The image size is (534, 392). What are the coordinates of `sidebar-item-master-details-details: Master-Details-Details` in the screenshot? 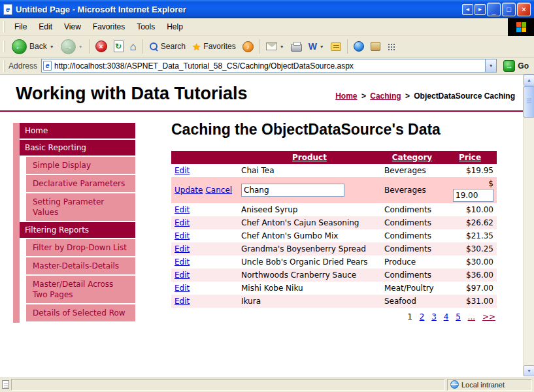 It's located at (81, 266).